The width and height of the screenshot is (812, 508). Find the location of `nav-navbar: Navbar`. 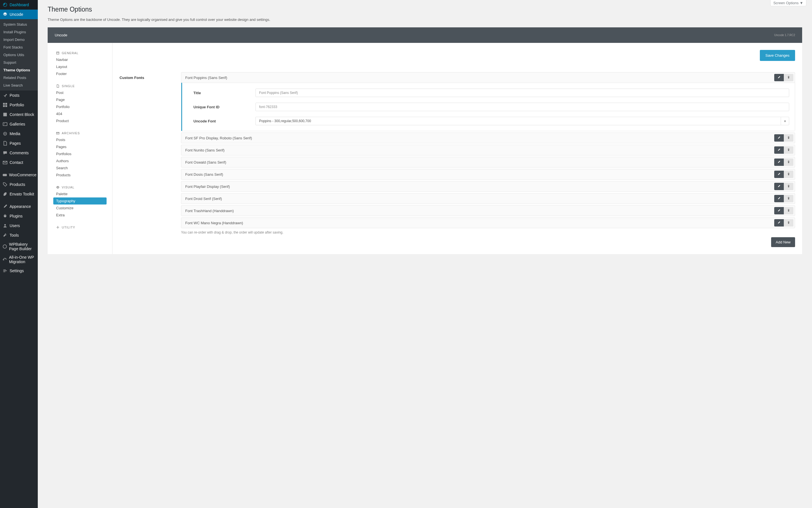

nav-navbar: Navbar is located at coordinates (80, 60).